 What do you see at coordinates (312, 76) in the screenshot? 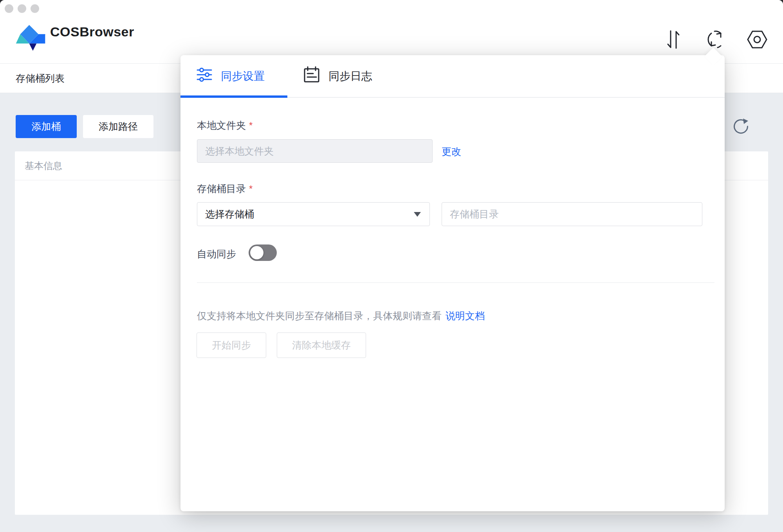
I see `log-icon` at bounding box center [312, 76].